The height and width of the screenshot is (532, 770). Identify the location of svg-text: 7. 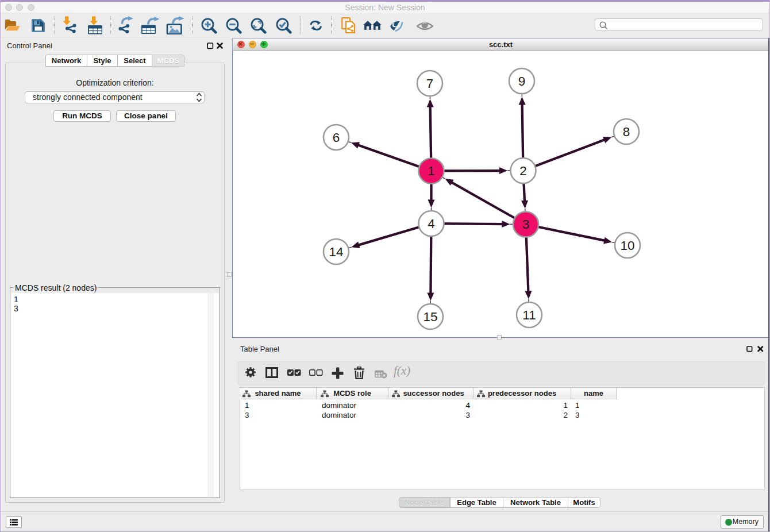
(430, 84).